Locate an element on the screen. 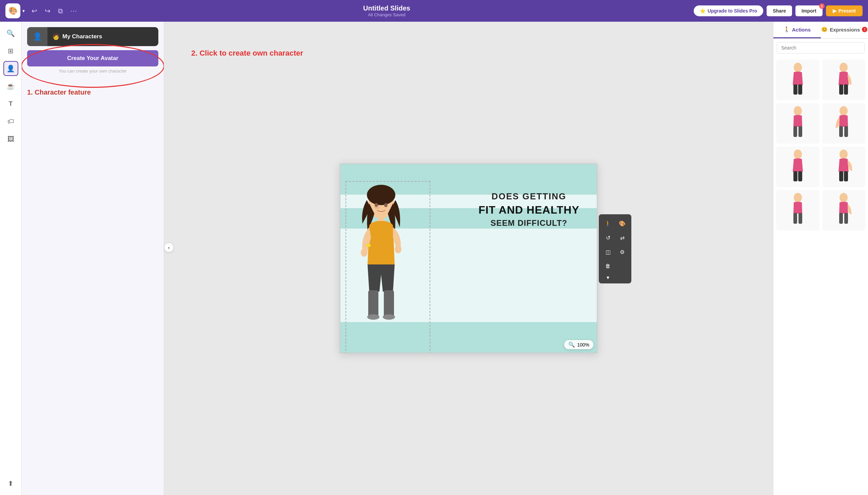  tb-settings-icon: ⚙ is located at coordinates (622, 252).